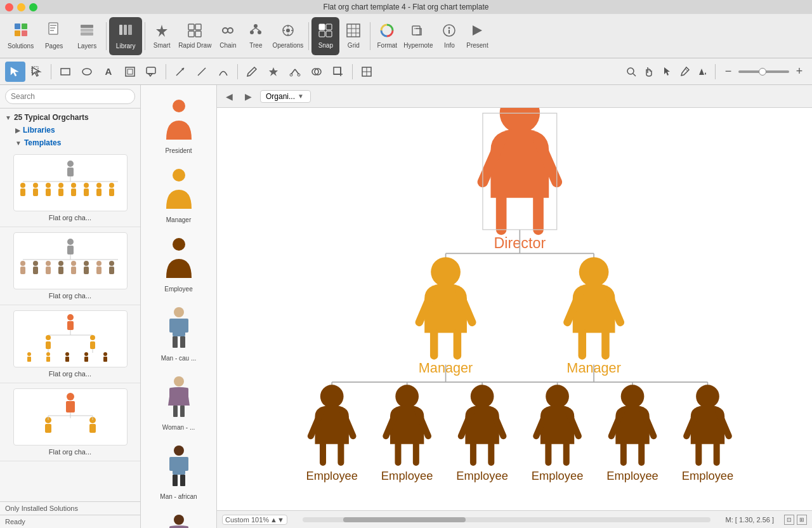  Describe the element at coordinates (179, 471) in the screenshot. I see `symbol-man-african: Man - african` at that location.